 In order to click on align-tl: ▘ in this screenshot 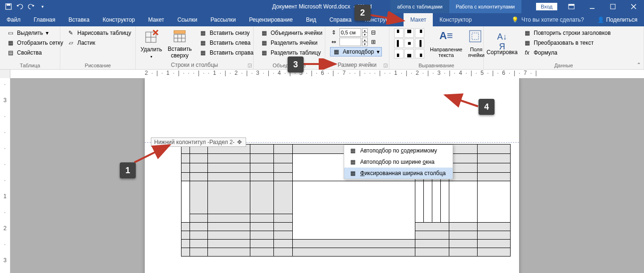, I will do `click(399, 33)`.